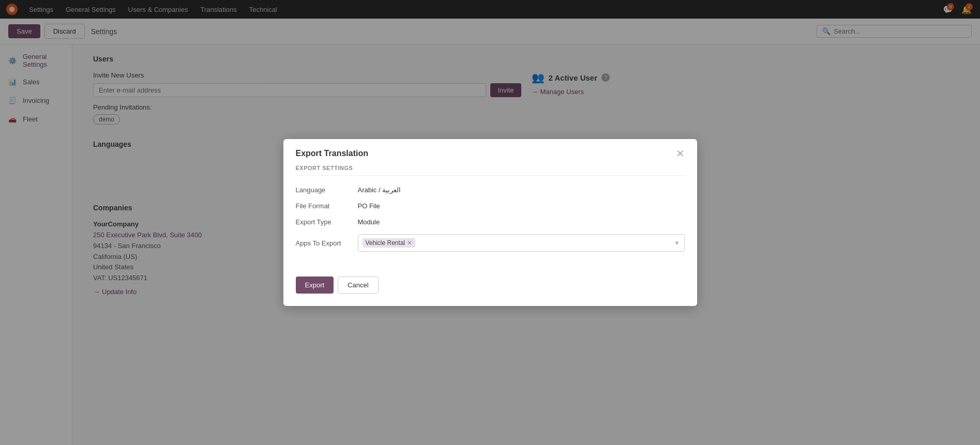 The height and width of the screenshot is (445, 980). I want to click on apps-to-export-row: Apps To Export Vehicle Rental ✕ ▼, so click(490, 243).